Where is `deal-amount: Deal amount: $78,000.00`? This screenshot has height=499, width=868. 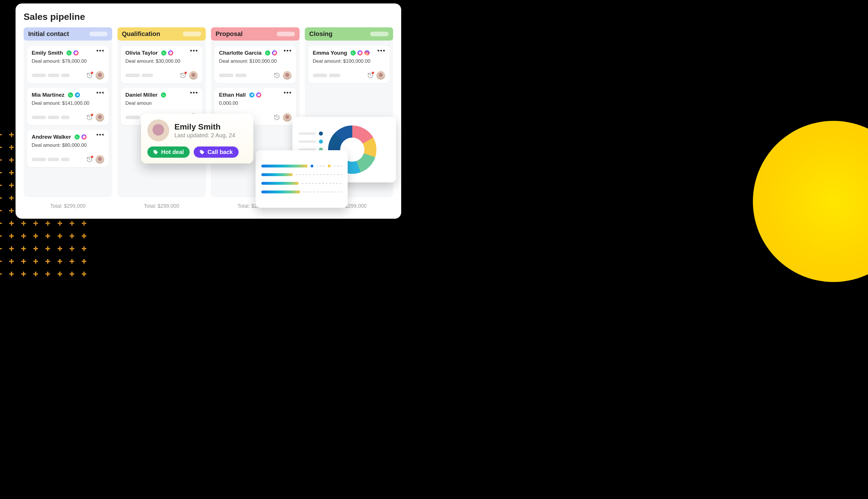 deal-amount: Deal amount: $78,000.00 is located at coordinates (68, 61).